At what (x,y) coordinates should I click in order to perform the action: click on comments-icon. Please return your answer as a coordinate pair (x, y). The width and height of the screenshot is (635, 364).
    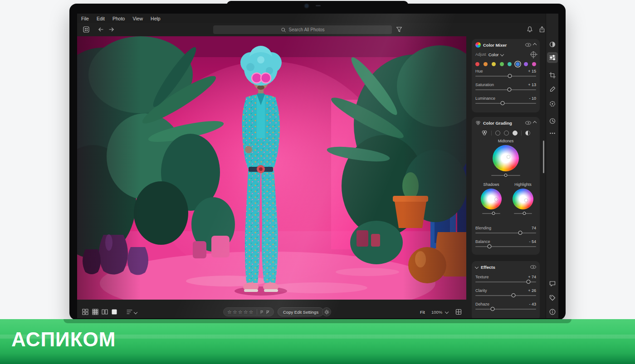
    Looking at the image, I should click on (552, 284).